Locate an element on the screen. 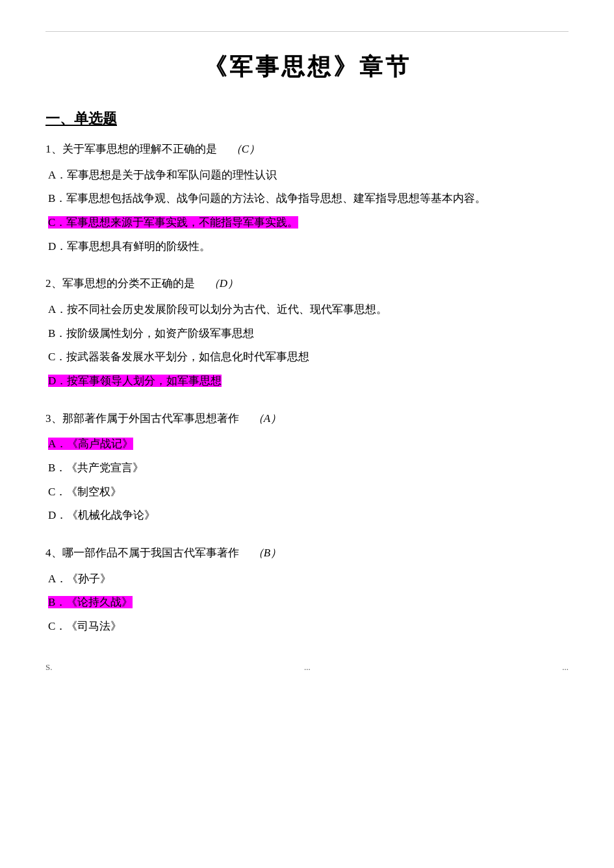 Image resolution: width=614 pixels, height=868 pixels. footer-right: ... is located at coordinates (565, 667).